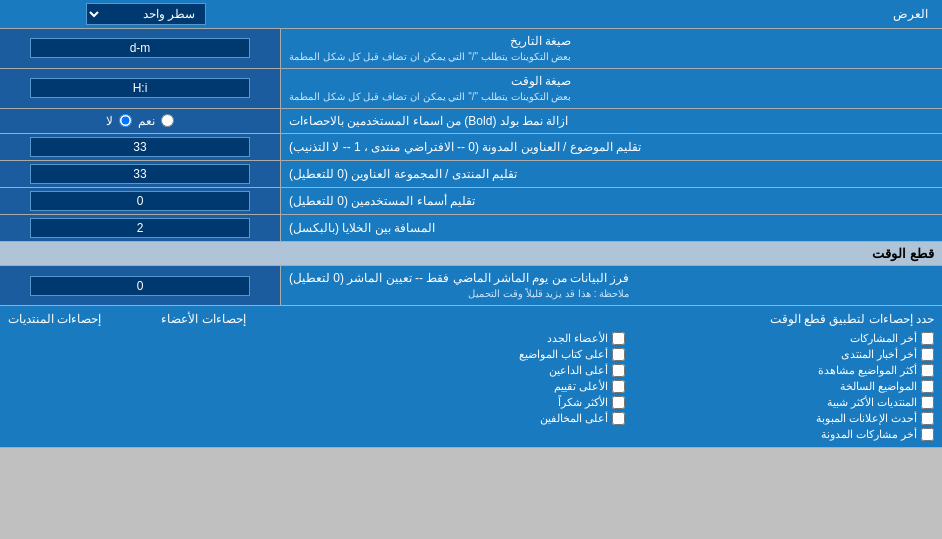 Image resolution: width=942 pixels, height=539 pixels. What do you see at coordinates (780, 402) in the screenshot?
I see `list-item: المنتديات الأكثر شبية` at bounding box center [780, 402].